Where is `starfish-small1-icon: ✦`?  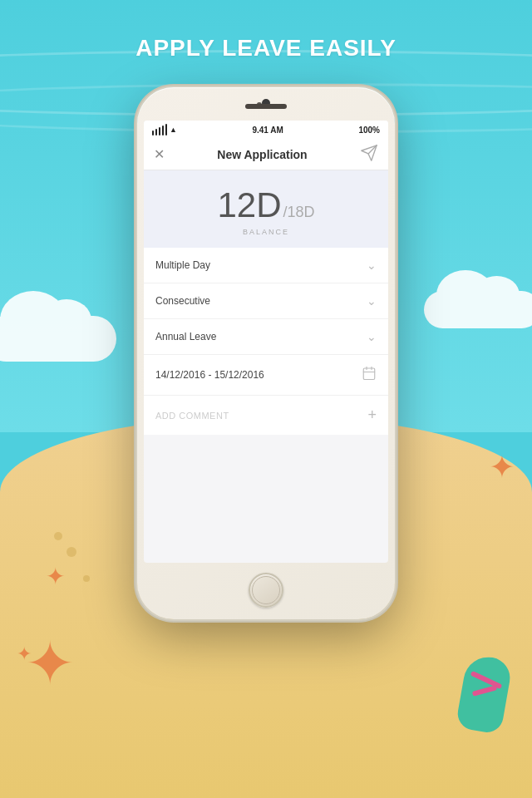 starfish-small1-icon: ✦ is located at coordinates (55, 577).